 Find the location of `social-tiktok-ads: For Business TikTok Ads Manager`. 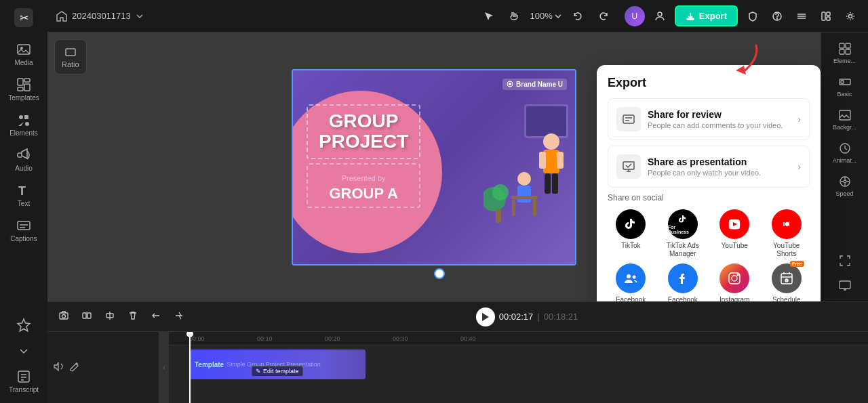

social-tiktok-ads: For Business TikTok Ads Manager is located at coordinates (684, 234).